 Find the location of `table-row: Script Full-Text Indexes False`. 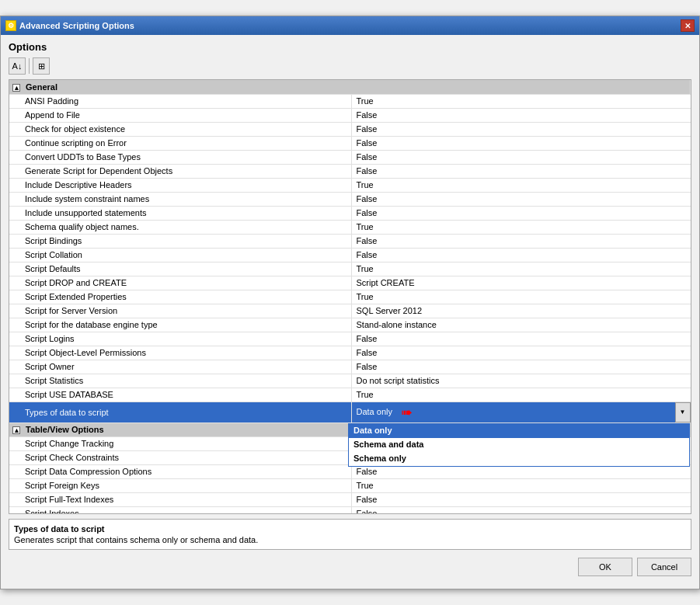

table-row: Script Full-Text Indexes False is located at coordinates (350, 499).